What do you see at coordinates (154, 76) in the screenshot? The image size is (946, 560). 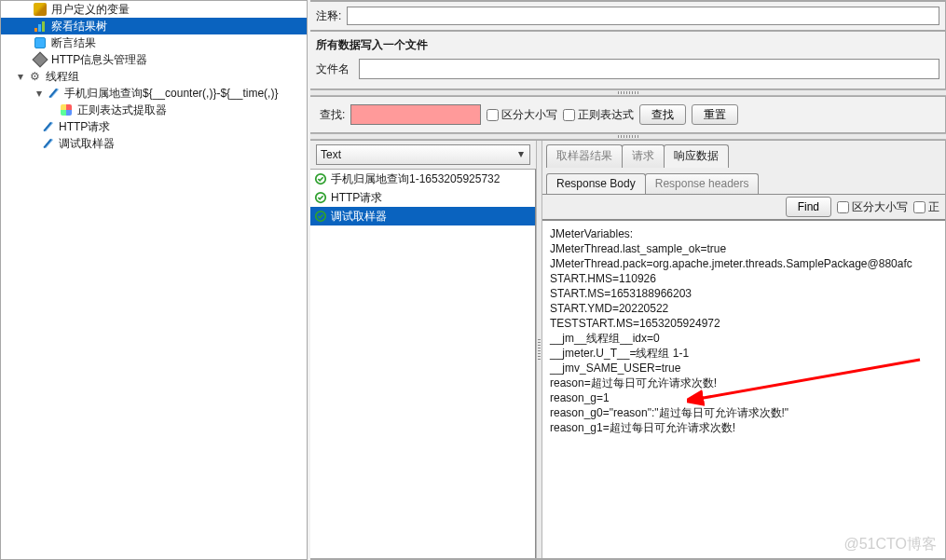 I see `tree-node: ▾线程组` at bounding box center [154, 76].